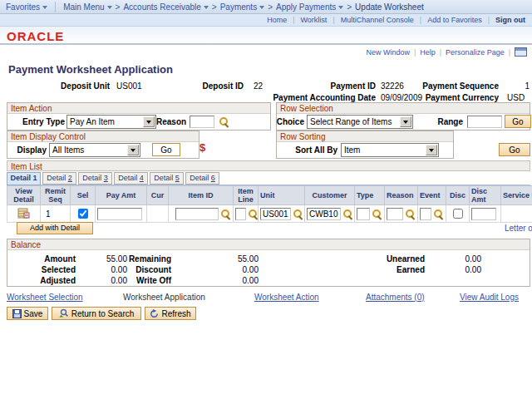  I want to click on sel-checkbox, so click(83, 214).